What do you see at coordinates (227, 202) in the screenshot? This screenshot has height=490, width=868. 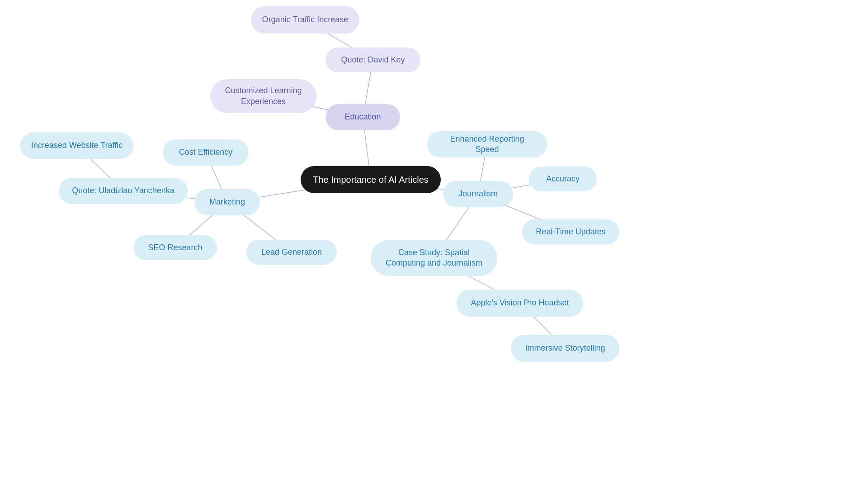 I see `marketing-node: Marketing` at bounding box center [227, 202].